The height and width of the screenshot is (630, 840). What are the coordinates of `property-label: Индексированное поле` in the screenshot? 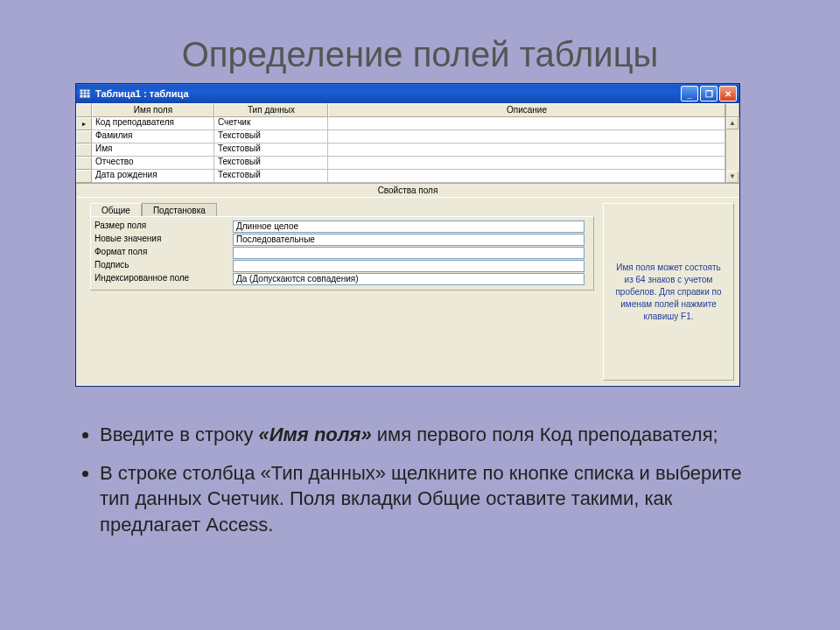 It's located at (163, 280).